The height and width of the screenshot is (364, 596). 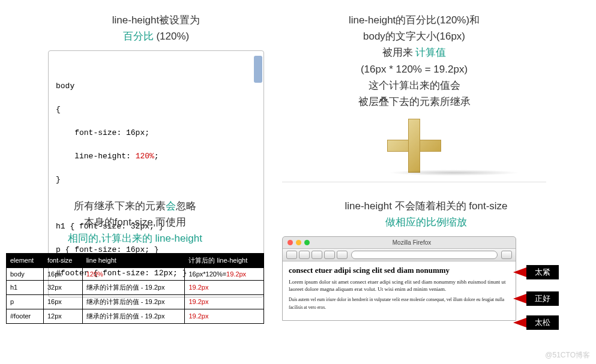 I want to click on tag-label: 太紧, so click(x=543, y=272).